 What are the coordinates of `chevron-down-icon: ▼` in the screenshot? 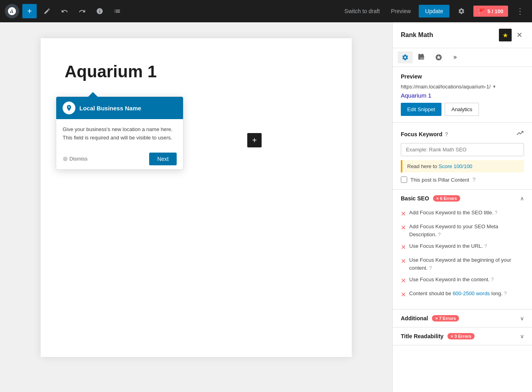 It's located at (494, 87).